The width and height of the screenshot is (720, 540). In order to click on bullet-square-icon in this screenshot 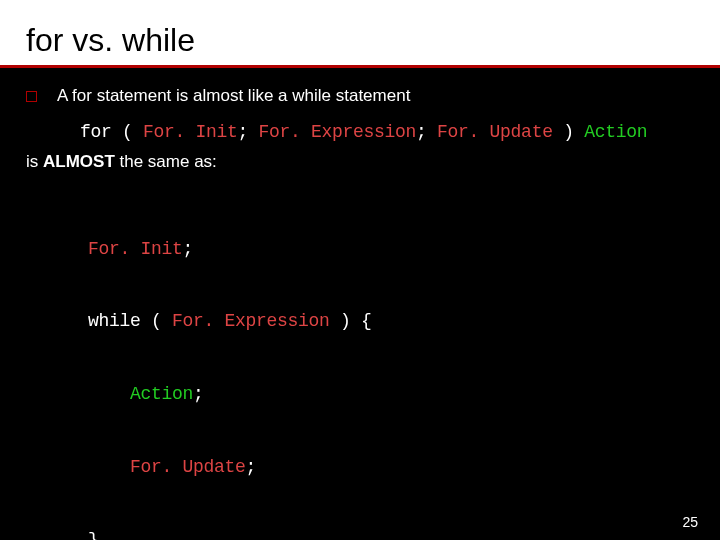, I will do `click(32, 96)`.